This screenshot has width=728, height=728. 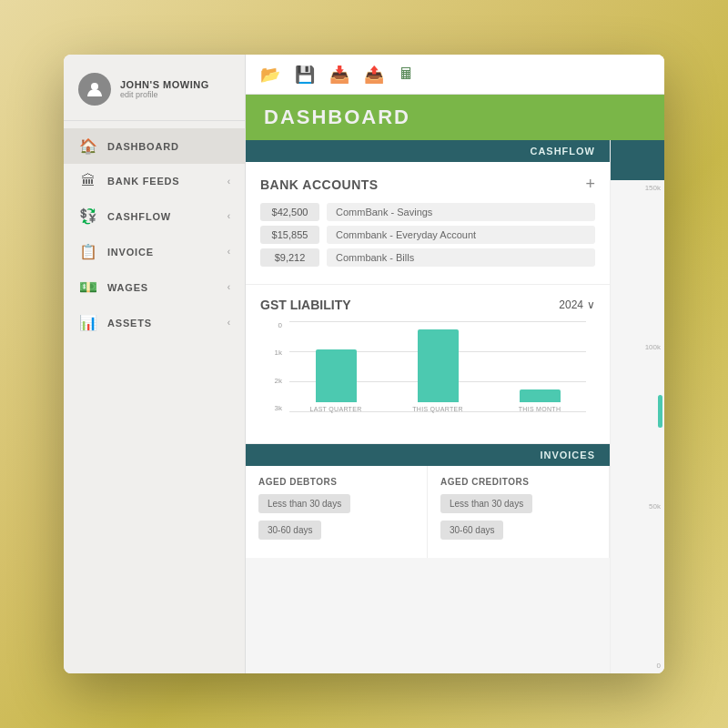 I want to click on aged-debtors-card: AGED DEBTORS Less than 30 days 30-60 day…, so click(x=337, y=511).